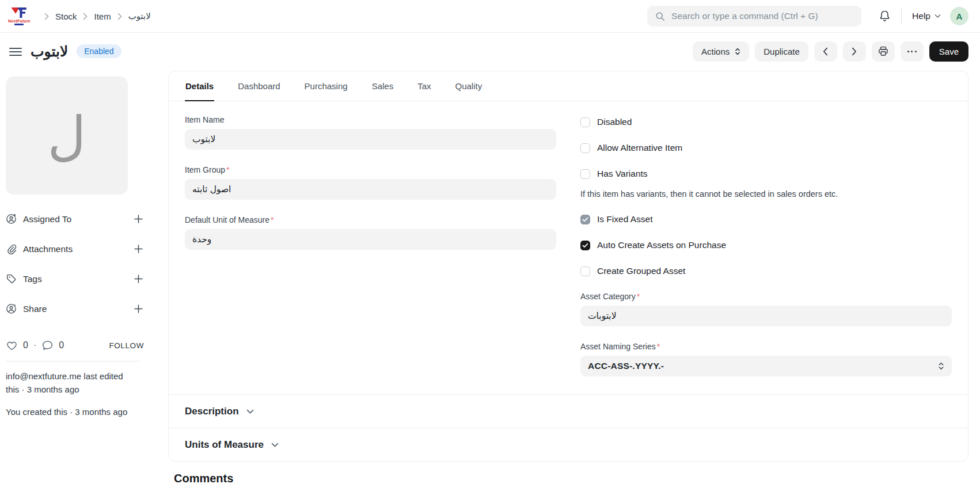 The image size is (980, 499). I want to click on comments-count: 0, so click(61, 345).